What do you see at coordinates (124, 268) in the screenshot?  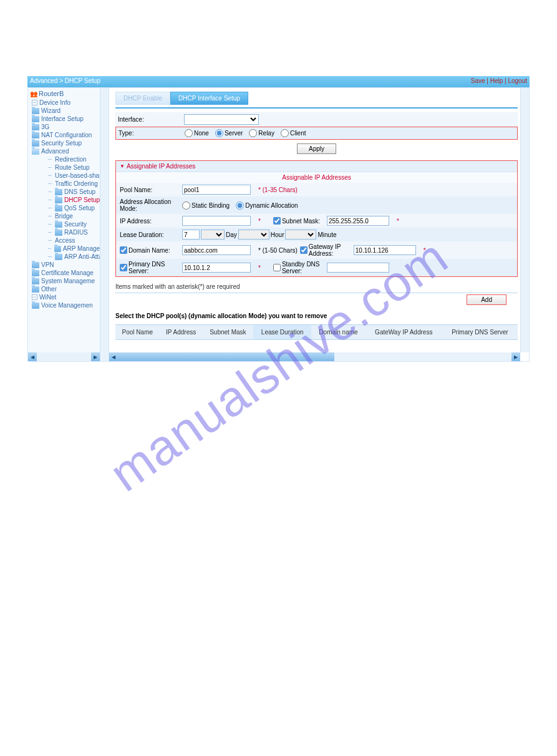 I see `primary-dns-check` at bounding box center [124, 268].